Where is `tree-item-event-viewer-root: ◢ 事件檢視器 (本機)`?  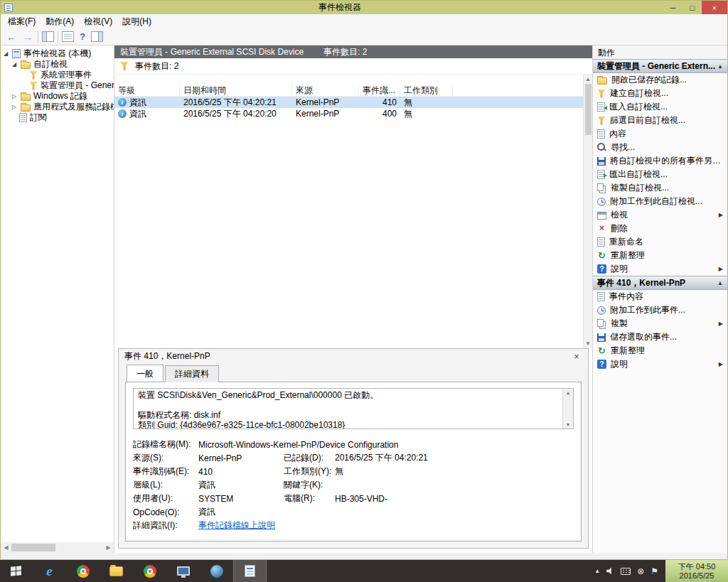
tree-item-event-viewer-root: ◢ 事件檢視器 (本機) is located at coordinates (57, 54).